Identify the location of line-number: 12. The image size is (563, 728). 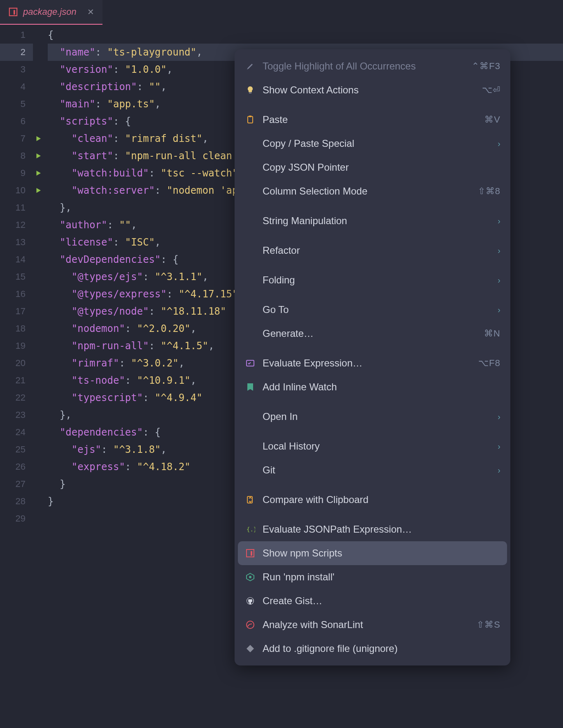
(16, 225).